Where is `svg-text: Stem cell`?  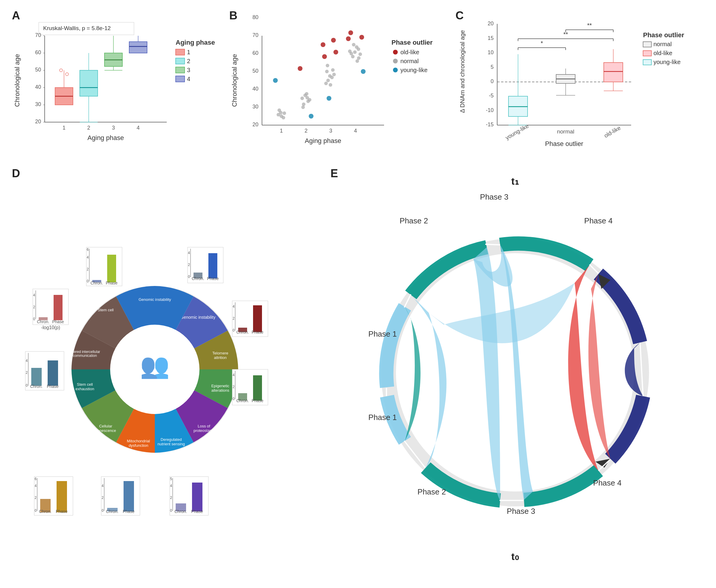
svg-text: Stem cell is located at coordinates (85, 384).